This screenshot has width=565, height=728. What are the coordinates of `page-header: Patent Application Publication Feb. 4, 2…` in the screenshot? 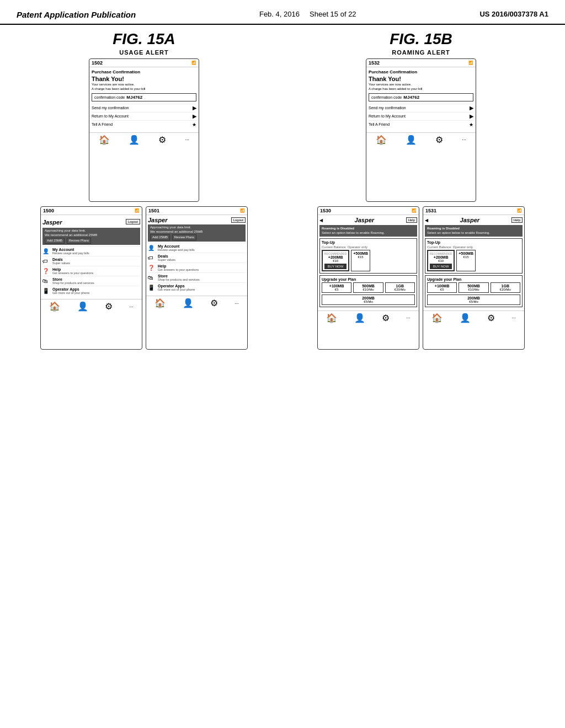 It's located at (282, 12).